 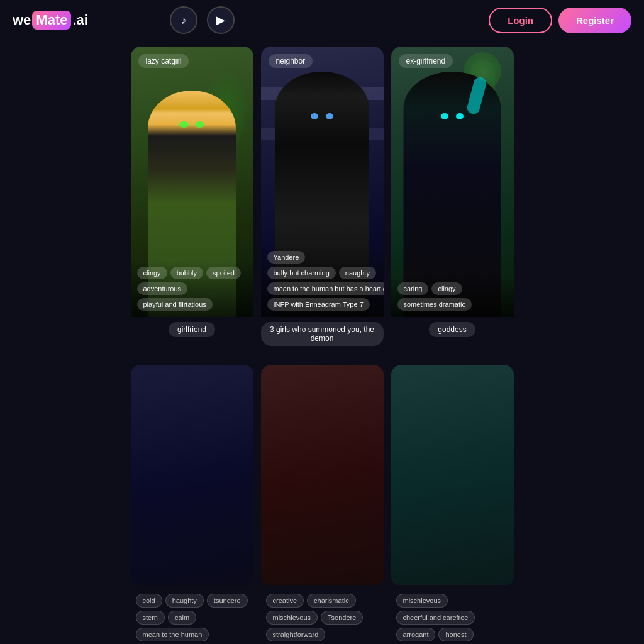 I want to click on tiktok-icon: ♪, so click(x=184, y=20).